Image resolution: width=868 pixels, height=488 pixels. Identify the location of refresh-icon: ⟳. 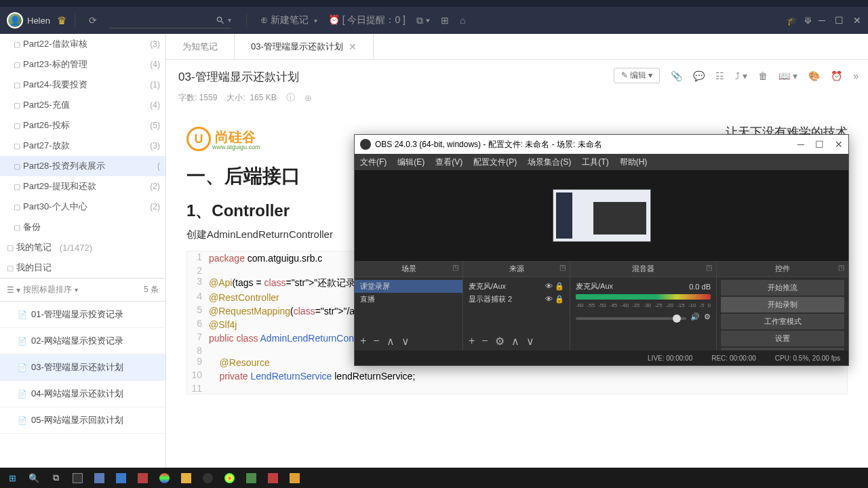
(93, 20).